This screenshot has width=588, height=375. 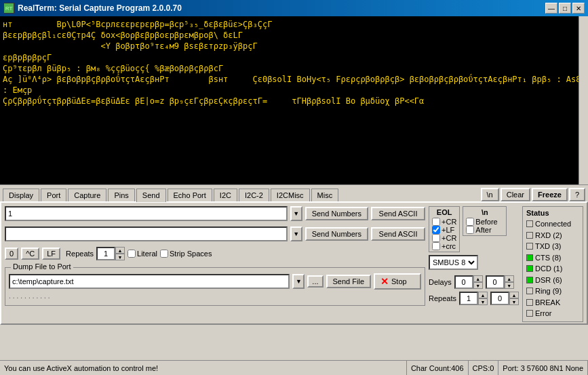 What do you see at coordinates (500, 298) in the screenshot?
I see `file-repeats2-input` at bounding box center [500, 298].